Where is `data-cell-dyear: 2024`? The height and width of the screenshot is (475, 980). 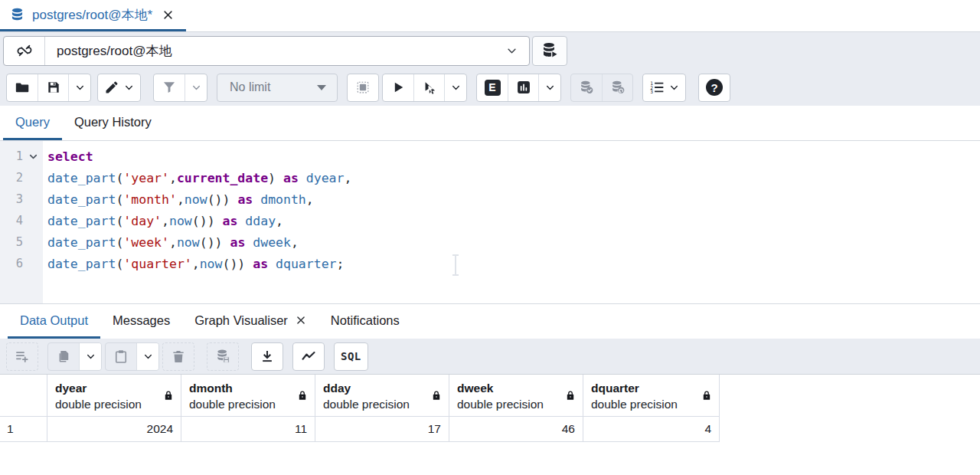 data-cell-dyear: 2024 is located at coordinates (115, 429).